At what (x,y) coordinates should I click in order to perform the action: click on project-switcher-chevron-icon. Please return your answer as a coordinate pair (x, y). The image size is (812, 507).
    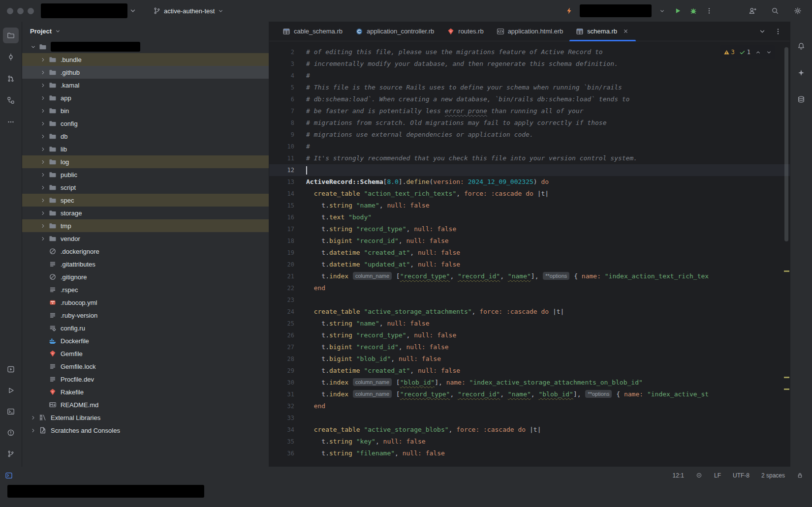
    Looking at the image, I should click on (133, 11).